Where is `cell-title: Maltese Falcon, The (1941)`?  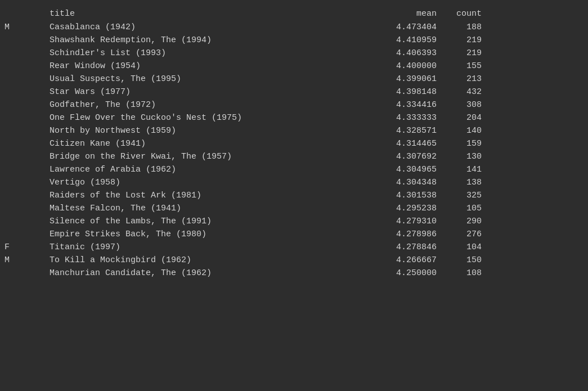
cell-title: Maltese Falcon, The (1941) is located at coordinates (207, 208).